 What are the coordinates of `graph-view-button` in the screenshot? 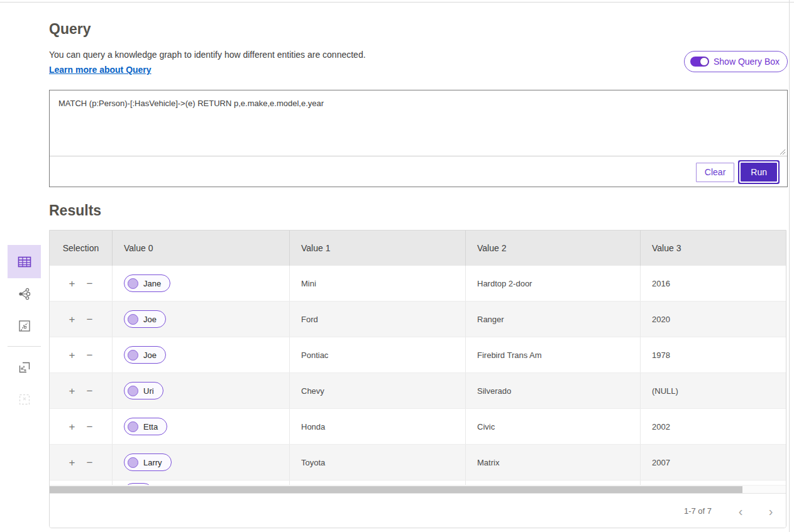 It's located at (24, 294).